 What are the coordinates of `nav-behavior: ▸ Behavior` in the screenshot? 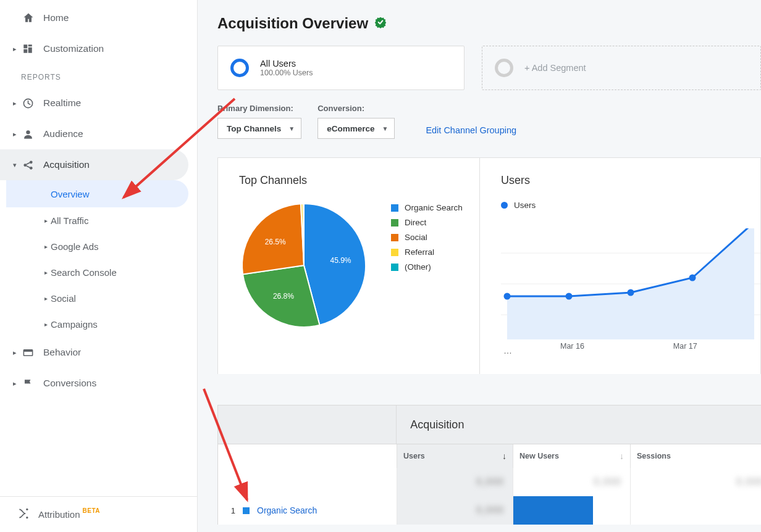 It's located at (99, 352).